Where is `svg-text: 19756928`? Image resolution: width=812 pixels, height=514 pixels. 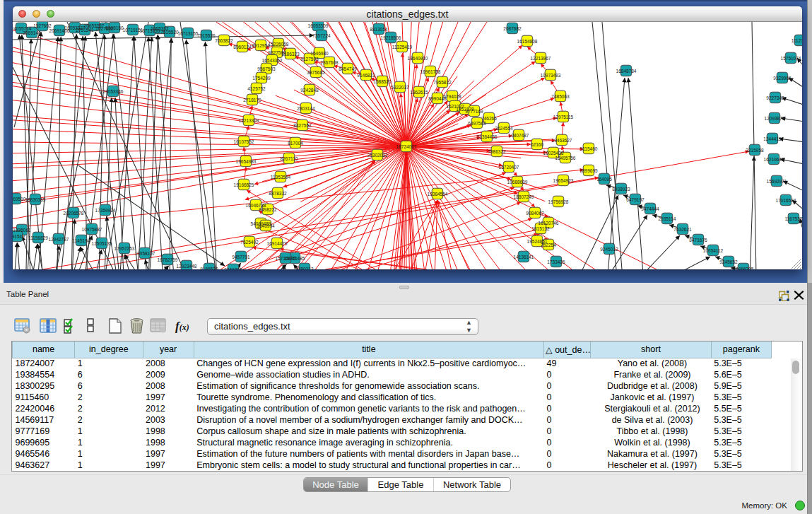 svg-text: 19756928 is located at coordinates (558, 202).